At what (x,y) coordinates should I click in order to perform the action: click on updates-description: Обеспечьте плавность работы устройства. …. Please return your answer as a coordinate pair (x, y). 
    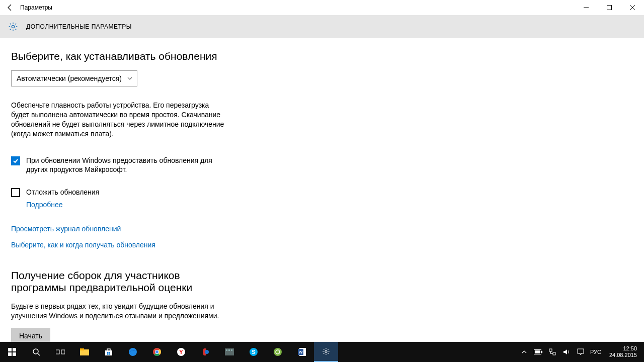
    Looking at the image, I should click on (119, 120).